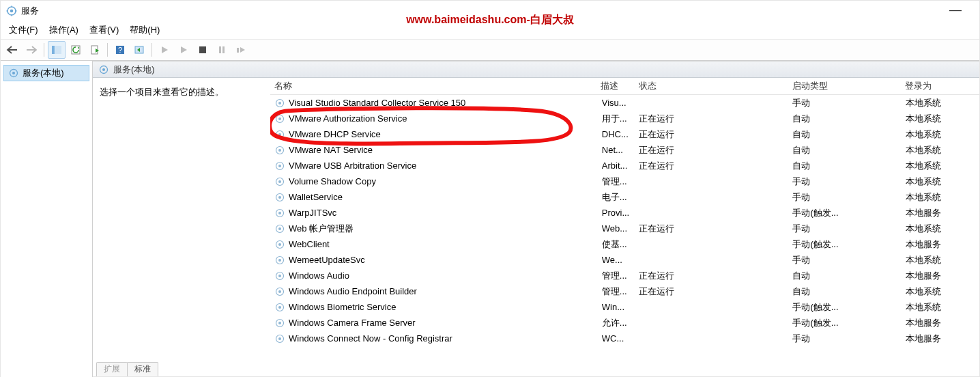 This screenshot has height=377, width=980. I want to click on menu-help: 帮助(H), so click(145, 30).